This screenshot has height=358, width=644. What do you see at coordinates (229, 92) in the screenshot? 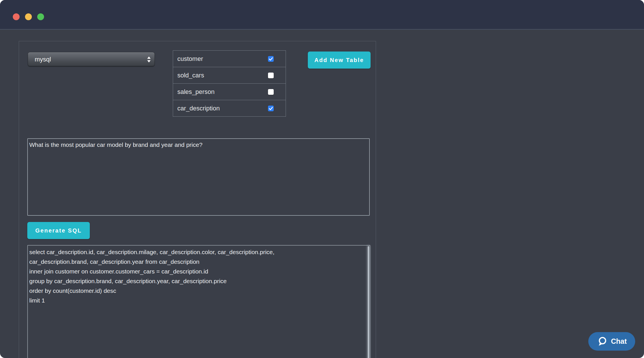
I see `table-row: sales_person` at bounding box center [229, 92].